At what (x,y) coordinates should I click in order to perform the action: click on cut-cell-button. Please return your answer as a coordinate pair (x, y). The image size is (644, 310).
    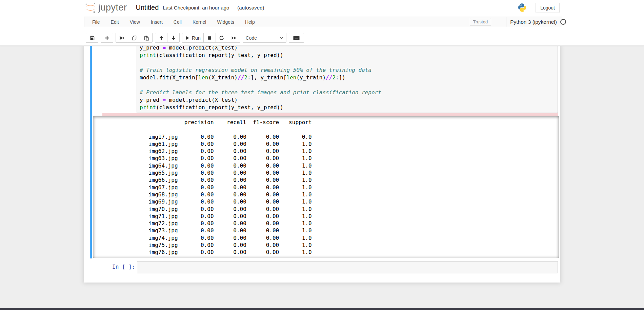
    Looking at the image, I should click on (122, 38).